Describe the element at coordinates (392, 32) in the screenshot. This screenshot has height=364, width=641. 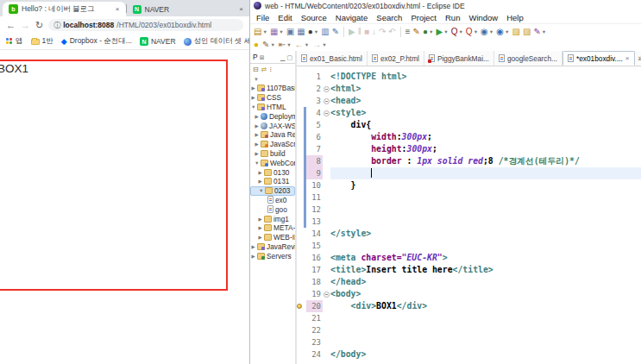
I see `step-return-icon: ↶` at that location.